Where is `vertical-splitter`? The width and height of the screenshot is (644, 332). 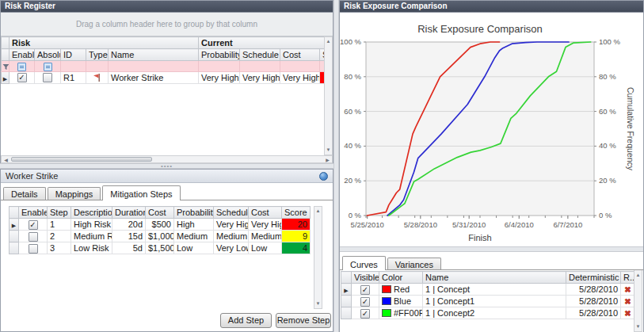
vertical-splitter is located at coordinates (336, 166).